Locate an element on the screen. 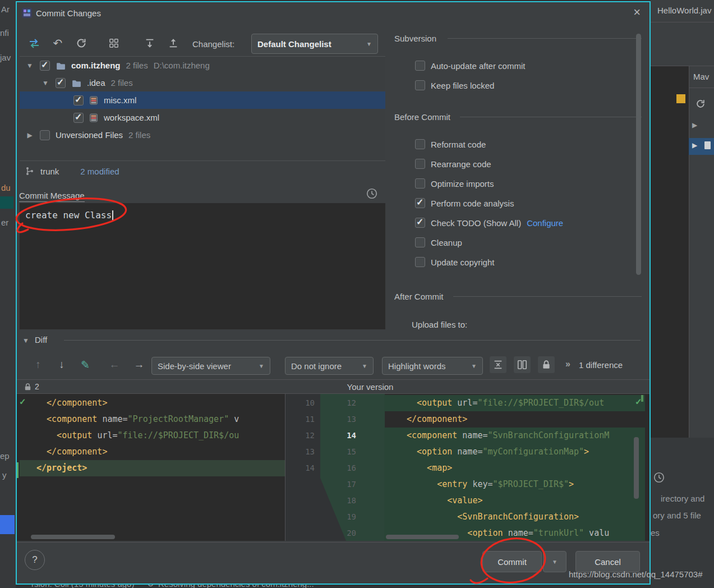 The width and height of the screenshot is (714, 588). editor-tab: HelloWorld.jav is located at coordinates (684, 10).